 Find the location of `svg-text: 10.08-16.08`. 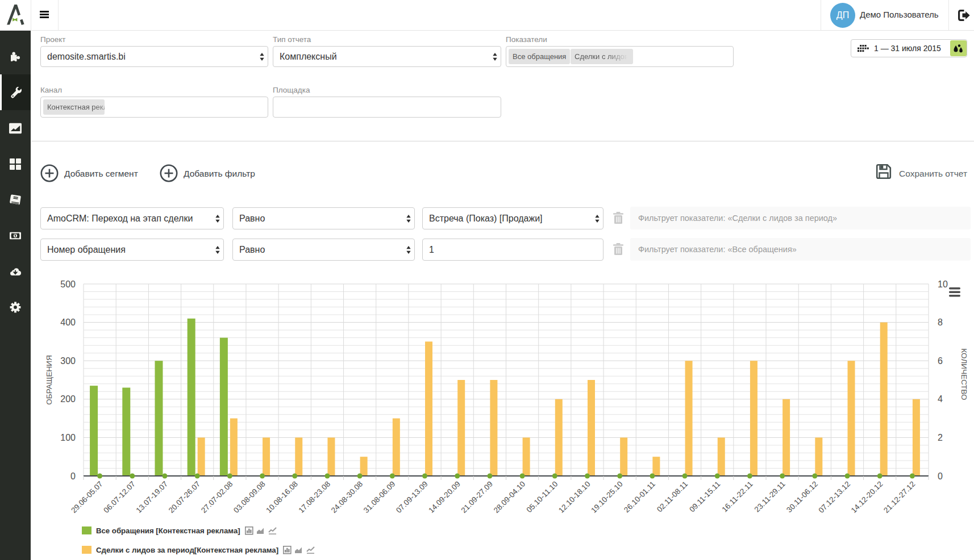

svg-text: 10.08-16.08 is located at coordinates (282, 498).